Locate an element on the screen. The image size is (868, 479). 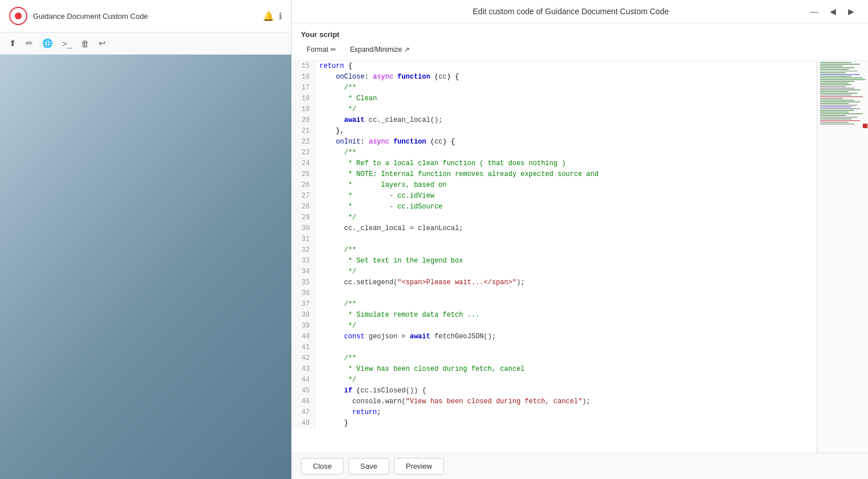
preview-button: Preview is located at coordinates (419, 466).